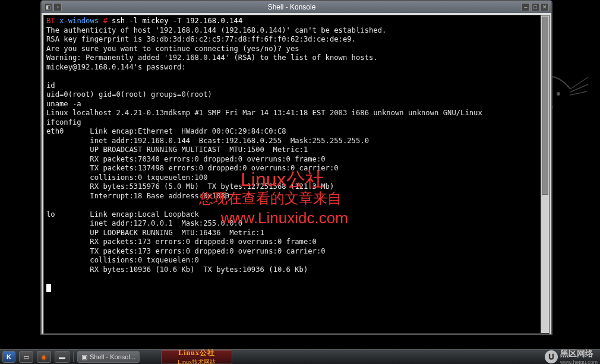  What do you see at coordinates (186, 159) in the screenshot?
I see `output-line: RX packets:70340 errors:0 dropped:0 over…` at bounding box center [186, 159].